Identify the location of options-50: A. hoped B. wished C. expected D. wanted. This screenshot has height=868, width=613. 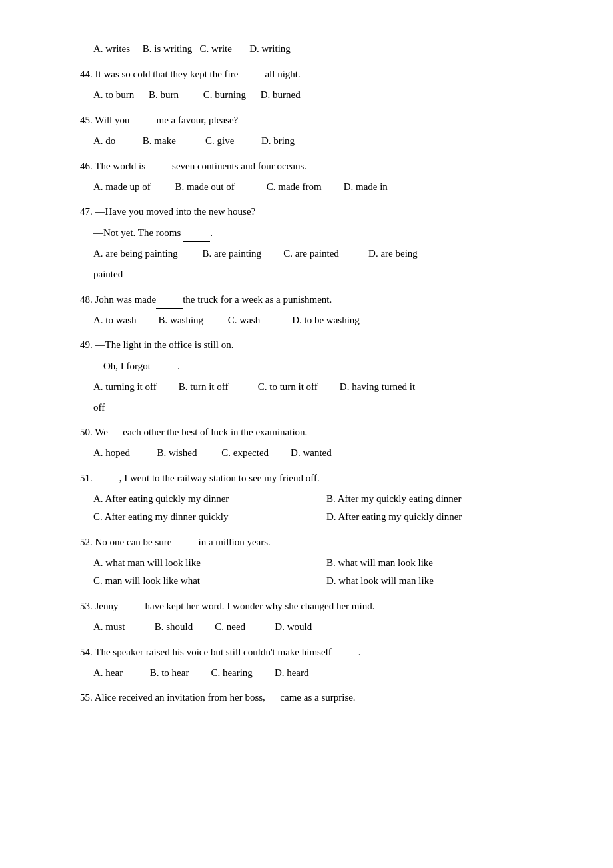
(326, 453).